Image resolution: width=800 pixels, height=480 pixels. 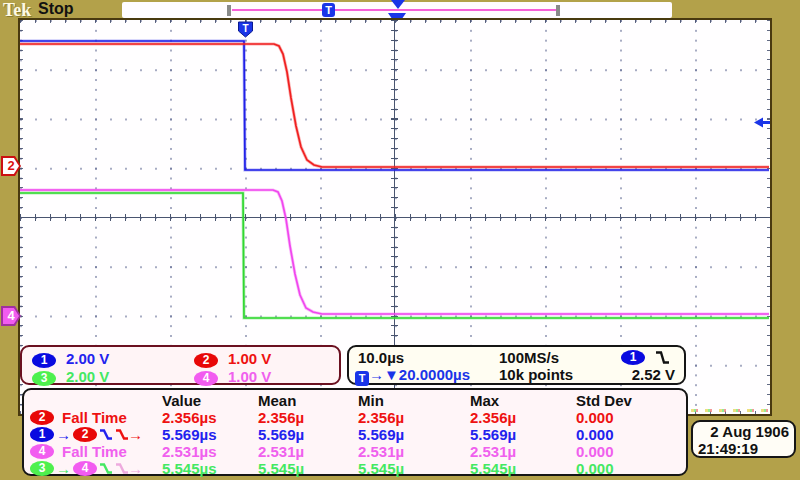 I want to click on channel-3-badge: 3, so click(x=44, y=378).